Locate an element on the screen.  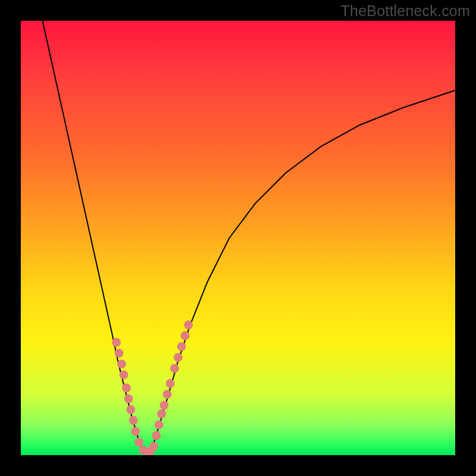
marker-group is located at coordinates (152, 388).